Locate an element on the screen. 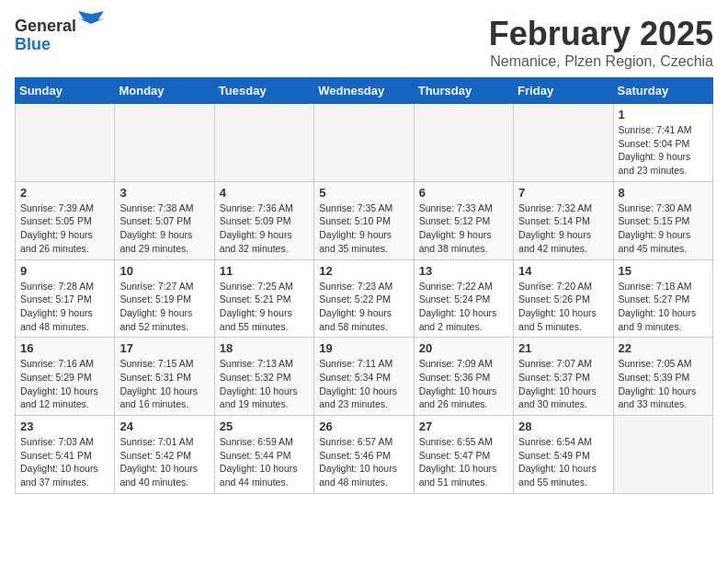 The height and width of the screenshot is (563, 728). calendar-week-row: 9Sunrise: 7:28 AM Sunset: 5:17 PM Daylig… is located at coordinates (364, 298).